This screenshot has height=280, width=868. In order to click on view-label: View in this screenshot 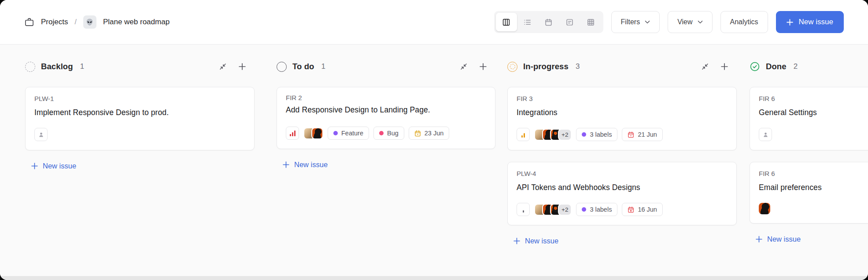, I will do `click(685, 22)`.